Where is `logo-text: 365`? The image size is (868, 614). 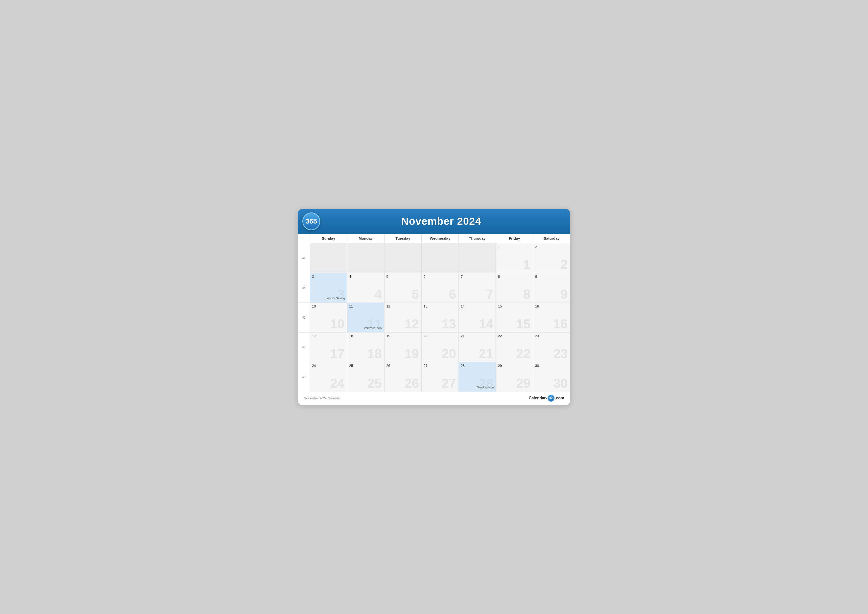
logo-text: 365 is located at coordinates (312, 222).